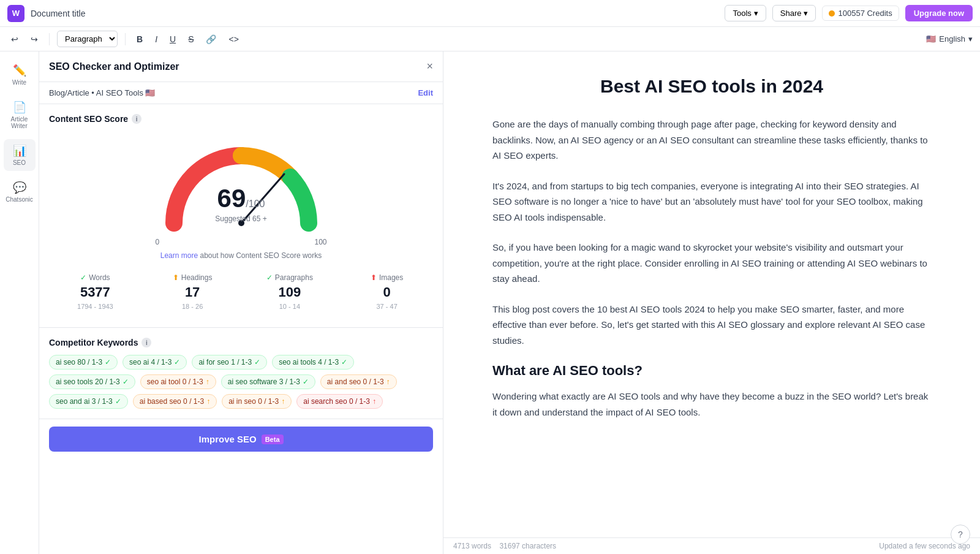 The image size is (980, 554). I want to click on keyword-icon-0: ✓, so click(108, 362).